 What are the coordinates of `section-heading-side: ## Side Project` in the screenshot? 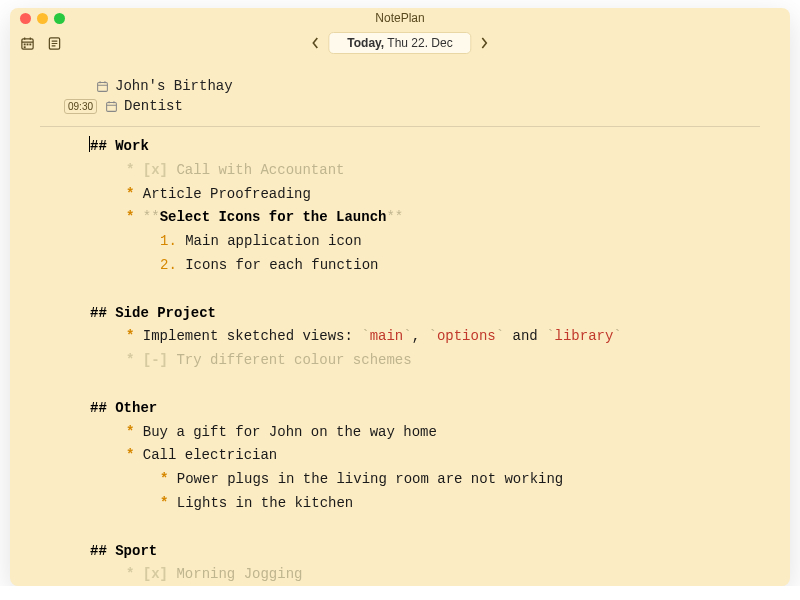 It's located at (425, 314).